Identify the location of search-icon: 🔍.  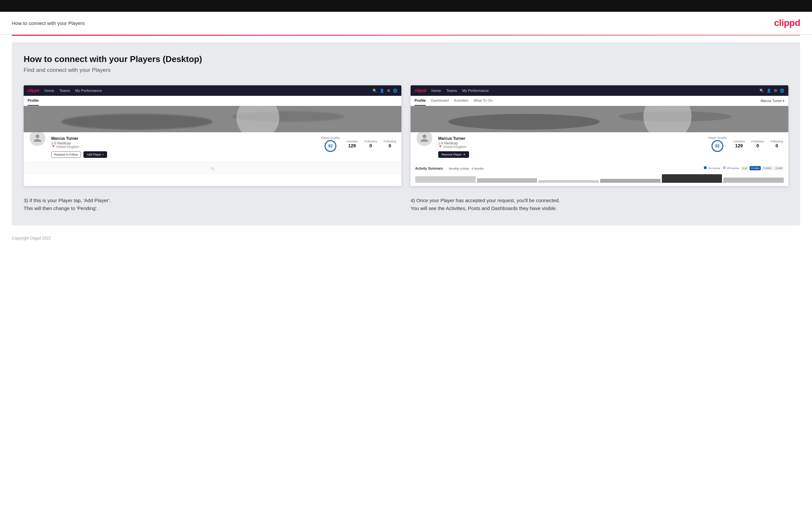
(375, 91).